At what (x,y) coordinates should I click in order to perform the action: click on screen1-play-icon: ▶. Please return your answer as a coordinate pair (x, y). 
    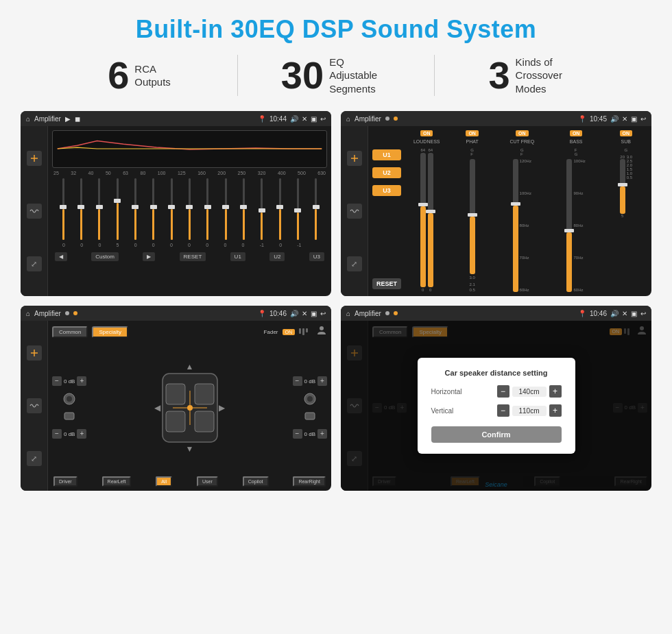
    Looking at the image, I should click on (68, 119).